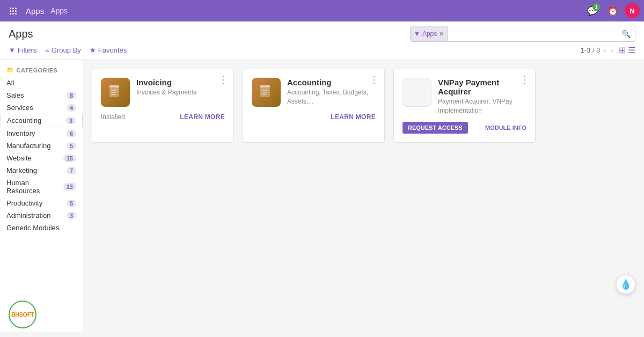 The width and height of the screenshot is (644, 337). I want to click on chat-badge: 1, so click(596, 7).